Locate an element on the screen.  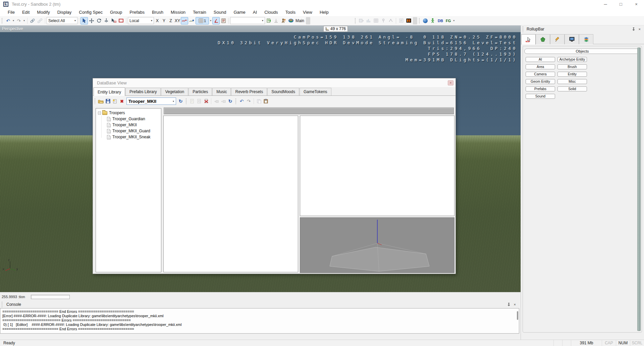
maximize-button: □ is located at coordinates (621, 4).